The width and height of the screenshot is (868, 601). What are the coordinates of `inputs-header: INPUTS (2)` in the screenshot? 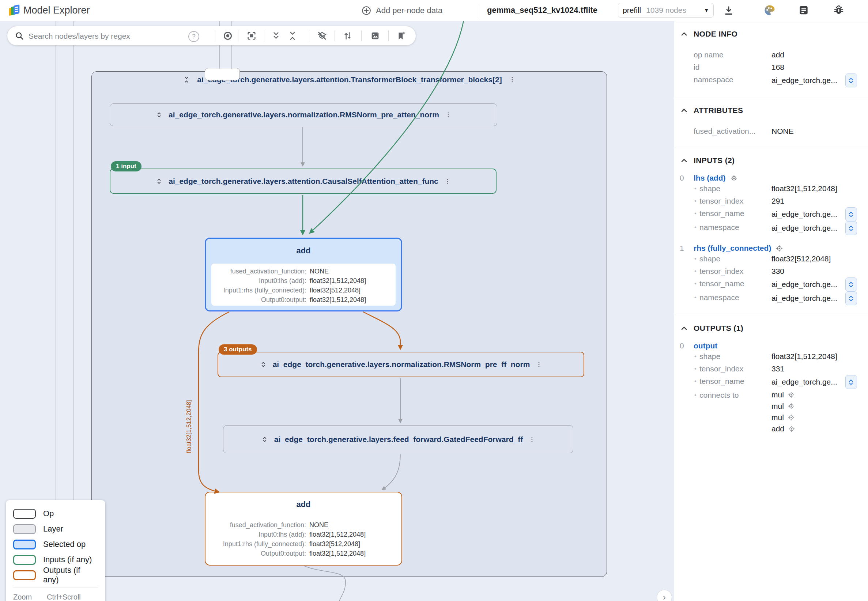 It's located at (771, 160).